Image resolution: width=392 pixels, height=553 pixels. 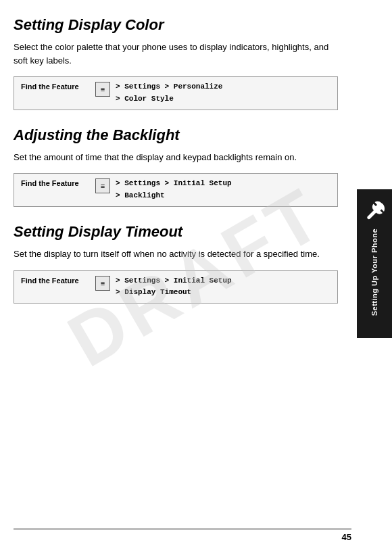 I want to click on menu-icon-3: ≡, so click(x=103, y=283).